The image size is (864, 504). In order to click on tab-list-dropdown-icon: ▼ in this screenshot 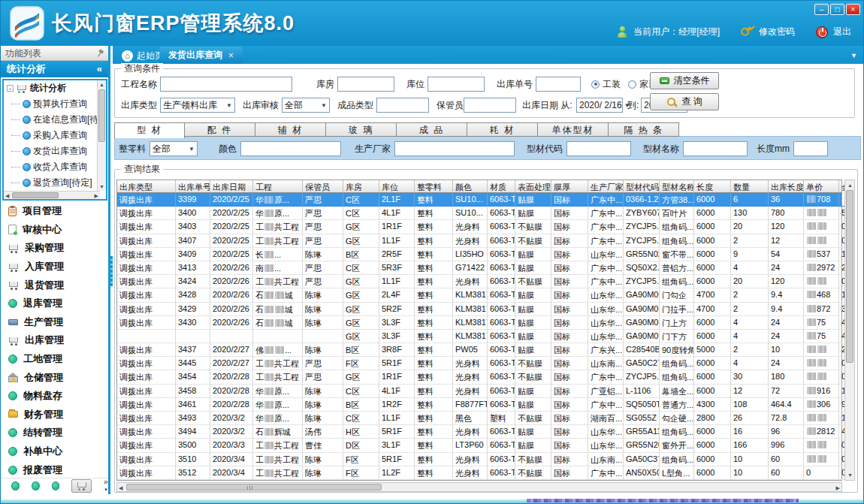, I will do `click(853, 56)`.